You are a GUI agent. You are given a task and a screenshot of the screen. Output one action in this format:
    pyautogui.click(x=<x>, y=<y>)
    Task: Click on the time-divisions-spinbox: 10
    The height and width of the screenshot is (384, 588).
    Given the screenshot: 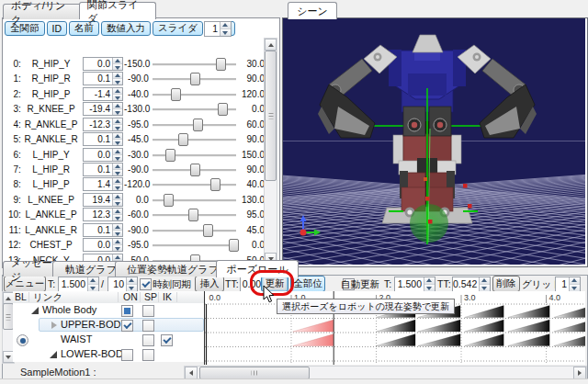 What is the action you would take?
    pyautogui.click(x=123, y=285)
    